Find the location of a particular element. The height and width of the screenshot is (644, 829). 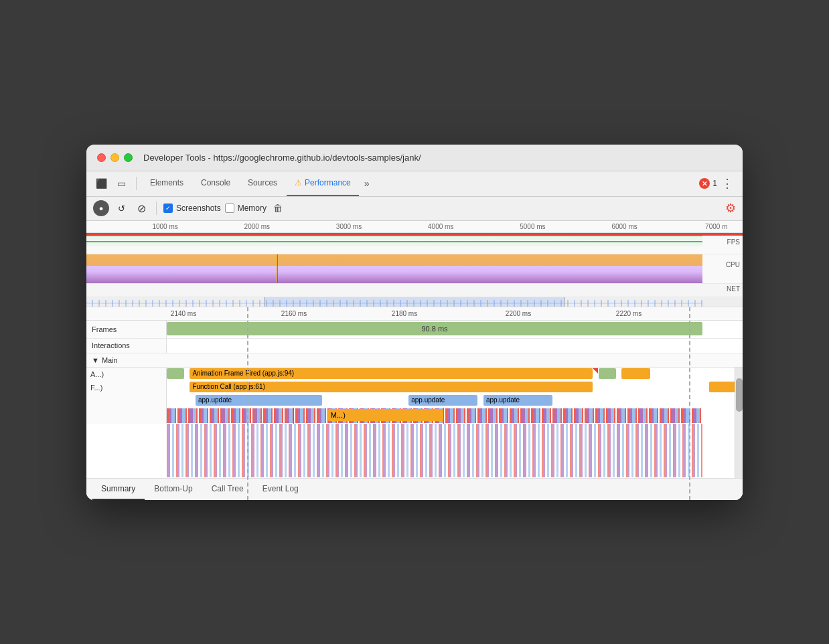

minimize-button is located at coordinates (115, 158).